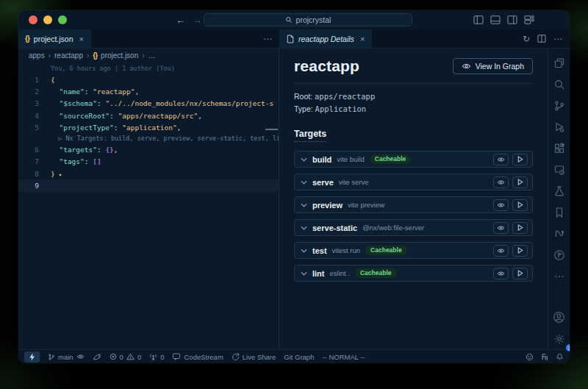 This screenshot has width=588, height=389. What do you see at coordinates (559, 254) in the screenshot?
I see `flag-circle-icon` at bounding box center [559, 254].